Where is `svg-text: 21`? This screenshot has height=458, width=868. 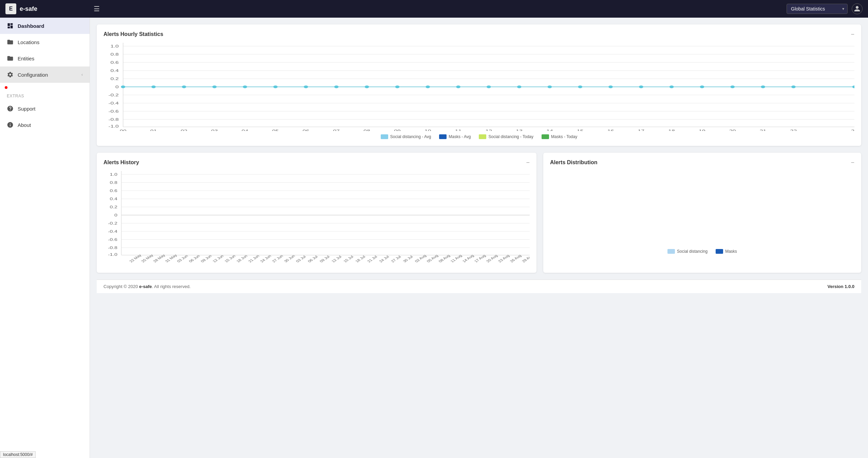 svg-text: 21 is located at coordinates (763, 130).